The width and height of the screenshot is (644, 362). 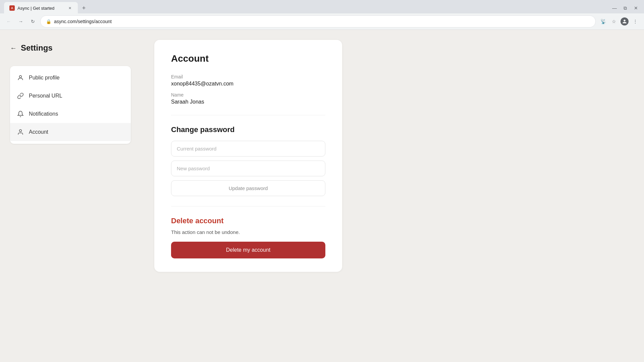 What do you see at coordinates (9, 21) in the screenshot?
I see `back-button: ←` at bounding box center [9, 21].